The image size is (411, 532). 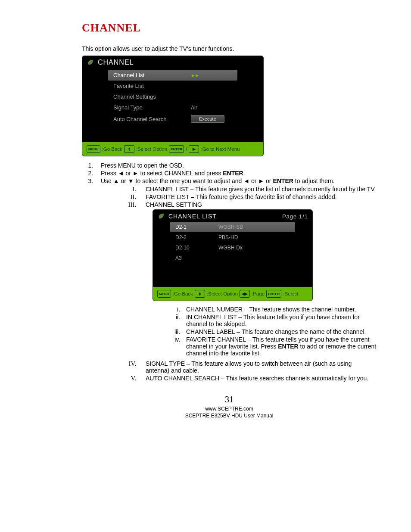 I want to click on osd-header: CHANNEL, so click(x=173, y=62).